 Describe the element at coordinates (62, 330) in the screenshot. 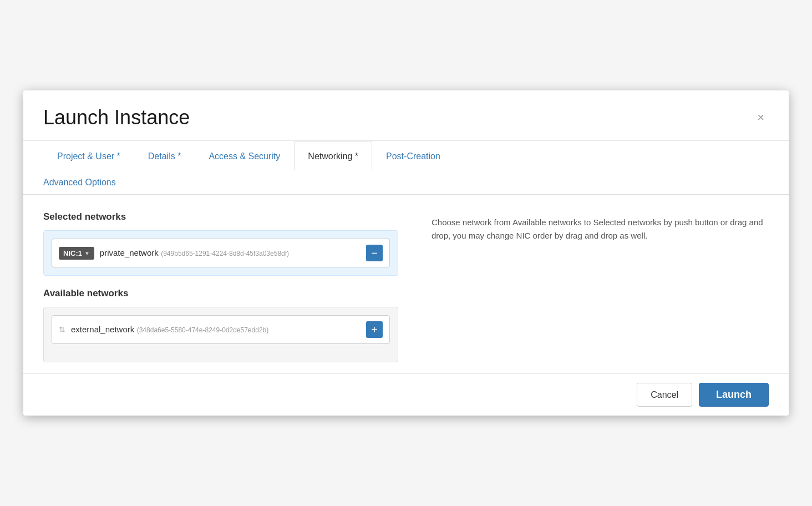

I see `drag-handle-icon: ⇅` at that location.